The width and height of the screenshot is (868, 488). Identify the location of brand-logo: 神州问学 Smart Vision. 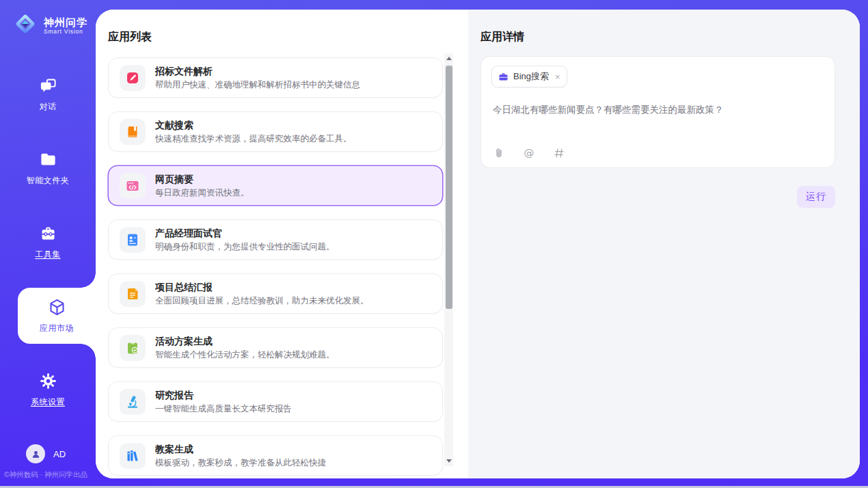
(48, 20).